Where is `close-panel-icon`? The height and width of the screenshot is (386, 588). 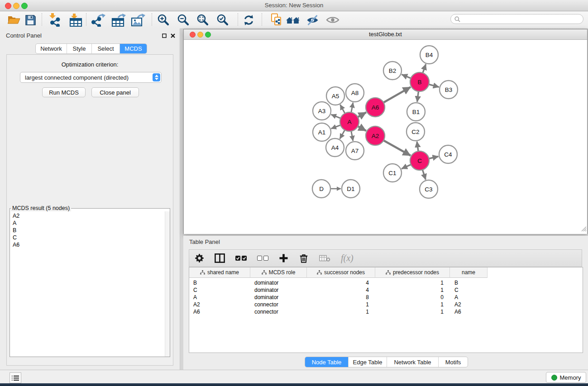
close-panel-icon is located at coordinates (173, 36).